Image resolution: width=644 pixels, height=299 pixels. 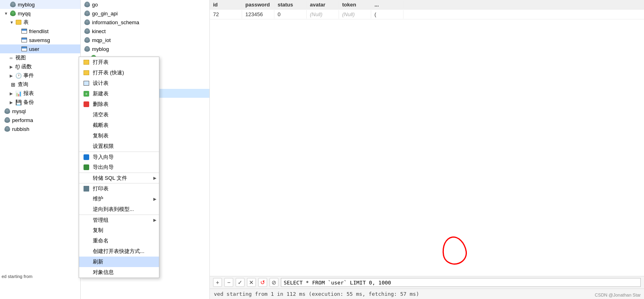 I want to click on menu-new-table: + 新建表, so click(x=119, y=94).